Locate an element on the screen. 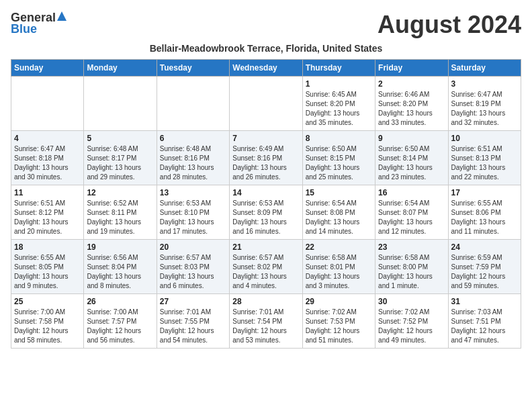 This screenshot has width=532, height=411. week-row-2: 4Sunrise: 6:47 AMSunset: 8:18 PMDaylight… is located at coordinates (266, 158).